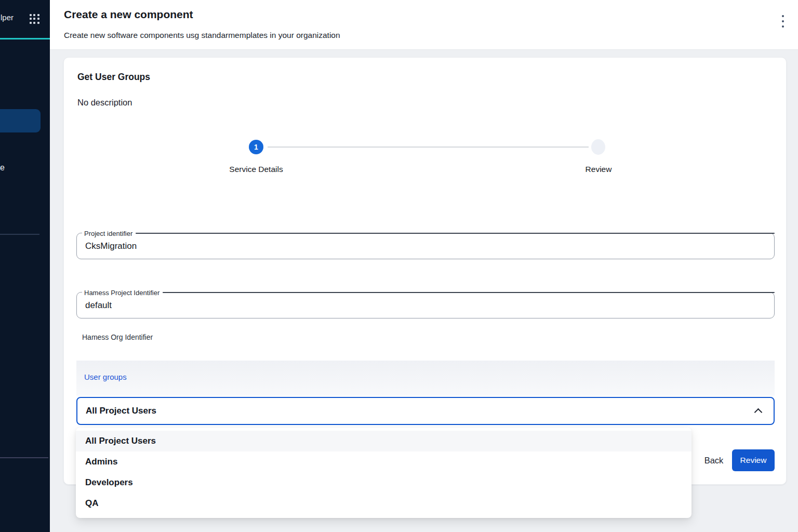  Describe the element at coordinates (383, 503) in the screenshot. I see `dropdown-option-qa: QA` at that location.